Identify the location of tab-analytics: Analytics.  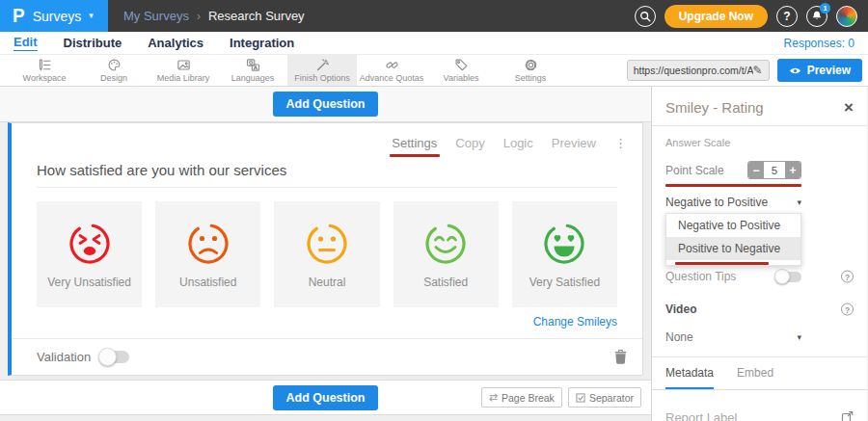
(176, 43).